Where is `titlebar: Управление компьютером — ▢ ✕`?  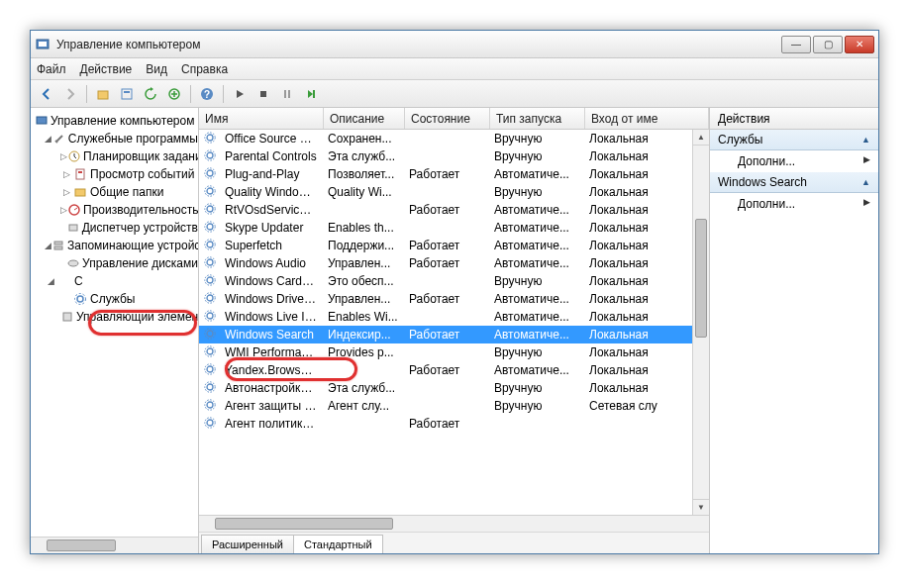 titlebar: Управление компьютером — ▢ ✕ is located at coordinates (454, 45).